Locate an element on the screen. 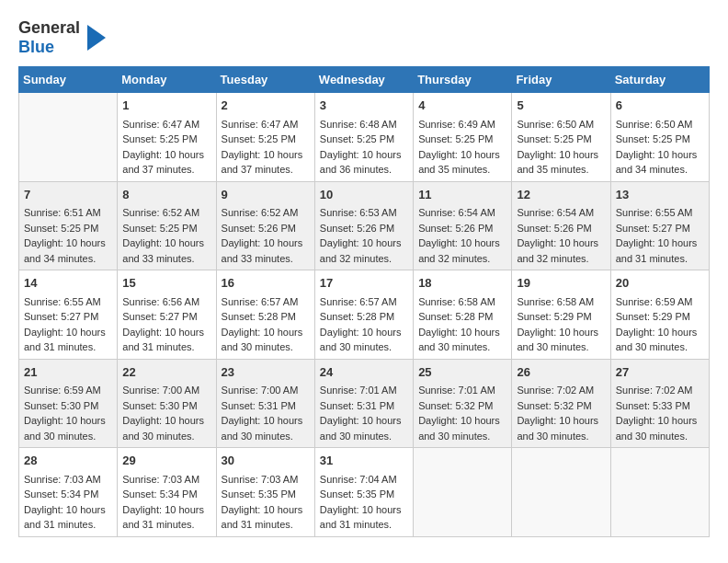 The height and width of the screenshot is (563, 728). day-number: 8 is located at coordinates (166, 195).